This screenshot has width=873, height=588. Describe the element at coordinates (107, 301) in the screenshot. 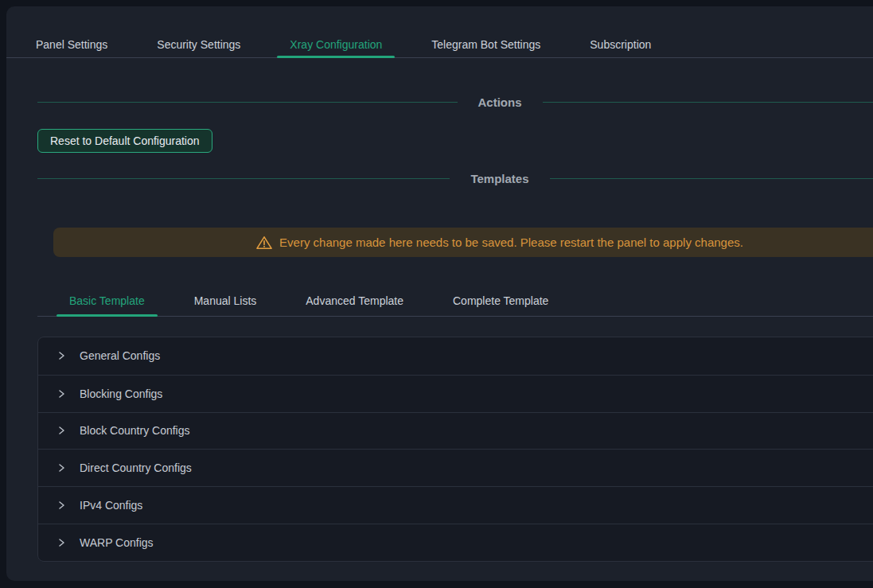

I see `tab-basic-template: Basic Template` at that location.